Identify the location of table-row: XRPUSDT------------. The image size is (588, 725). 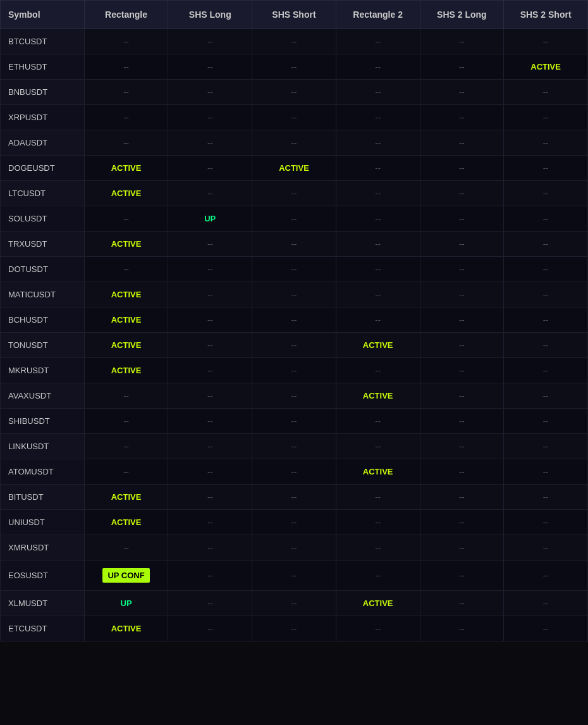
(295, 118).